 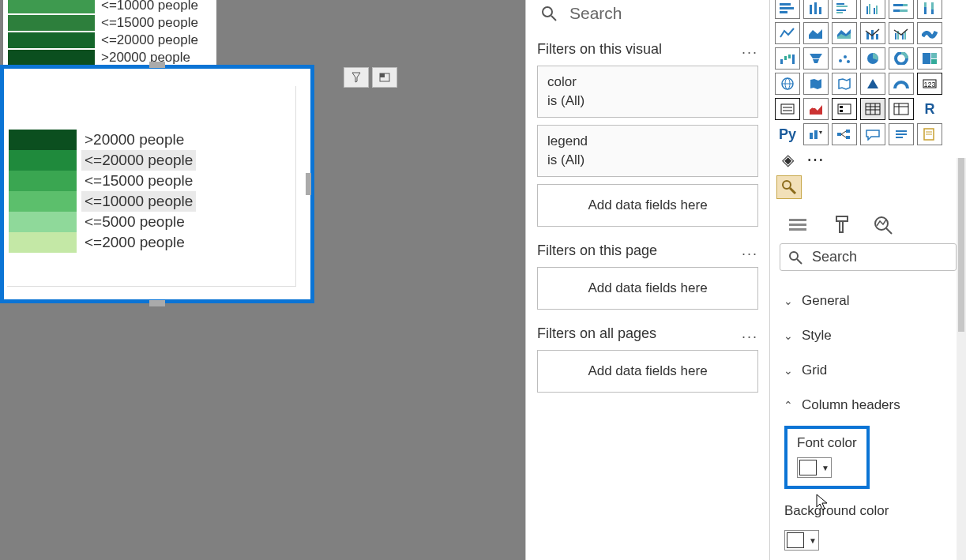 I want to click on filters-section-visual-title: Filters on this visual, so click(x=600, y=49).